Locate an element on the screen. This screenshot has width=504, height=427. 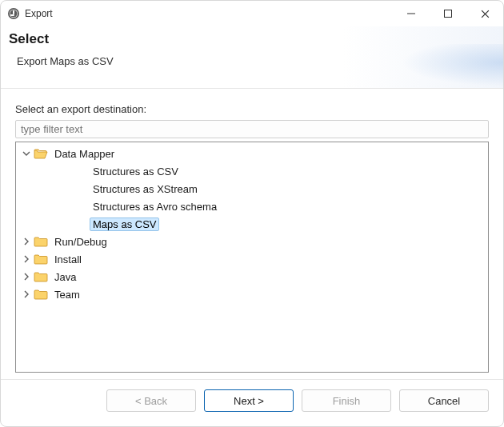
tree-item: Install is located at coordinates (252, 259).